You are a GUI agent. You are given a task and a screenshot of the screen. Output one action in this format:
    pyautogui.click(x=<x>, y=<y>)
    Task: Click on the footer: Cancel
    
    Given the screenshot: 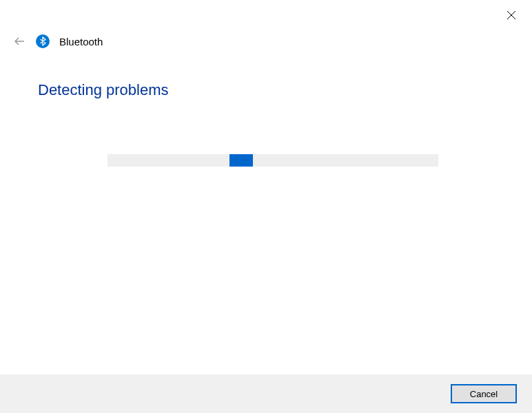 What is the action you would take?
    pyautogui.click(x=266, y=394)
    